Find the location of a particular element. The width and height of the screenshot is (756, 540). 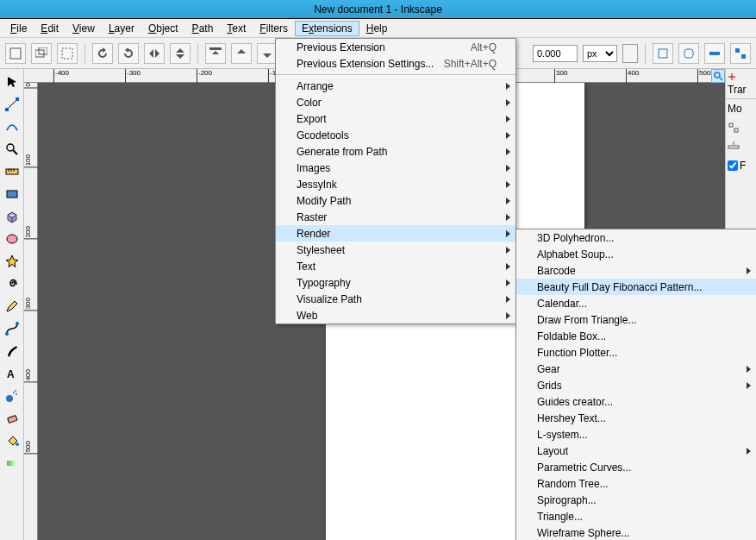

flip-h-icon is located at coordinates (154, 53).